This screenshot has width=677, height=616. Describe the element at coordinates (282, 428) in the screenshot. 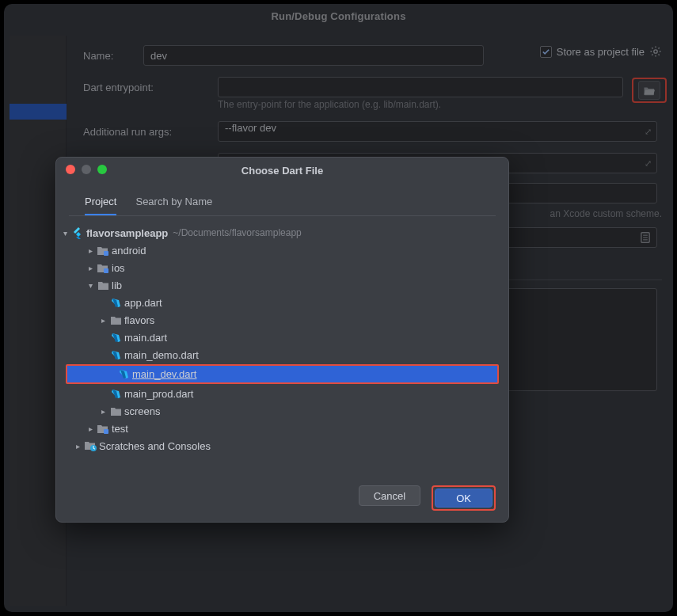

I see `tree-item: ▸test` at that location.